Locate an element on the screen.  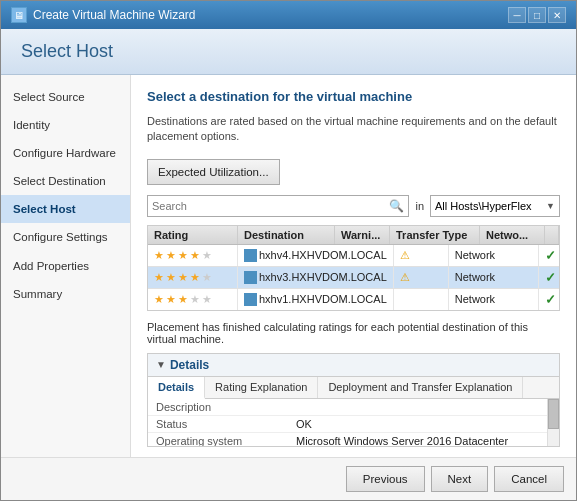
col-scroll is located at coordinates (552, 235).